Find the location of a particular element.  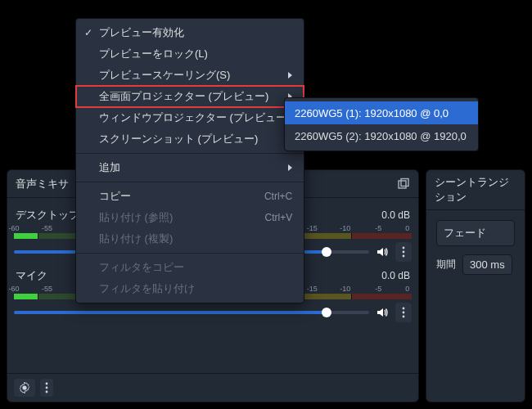

menu-item-label: 追加 is located at coordinates (183, 168).